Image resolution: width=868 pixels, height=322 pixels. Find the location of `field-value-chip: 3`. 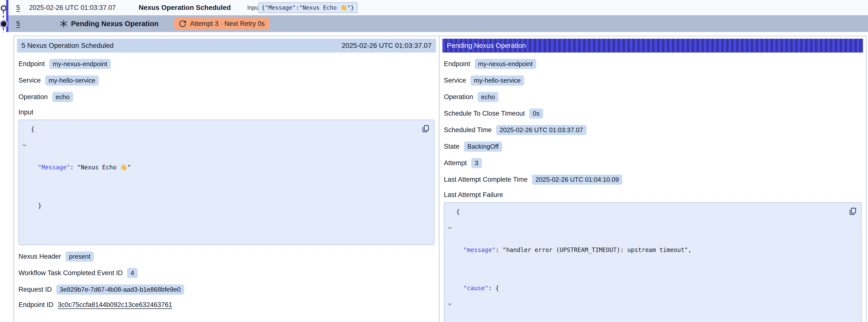

field-value-chip: 3 is located at coordinates (476, 163).